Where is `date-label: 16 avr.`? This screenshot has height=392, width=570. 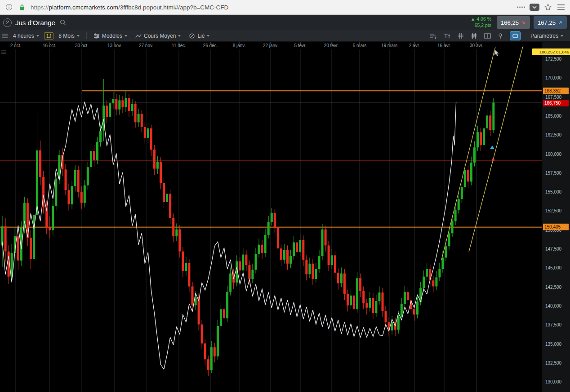
date-label: 16 avr. is located at coordinates (444, 46).